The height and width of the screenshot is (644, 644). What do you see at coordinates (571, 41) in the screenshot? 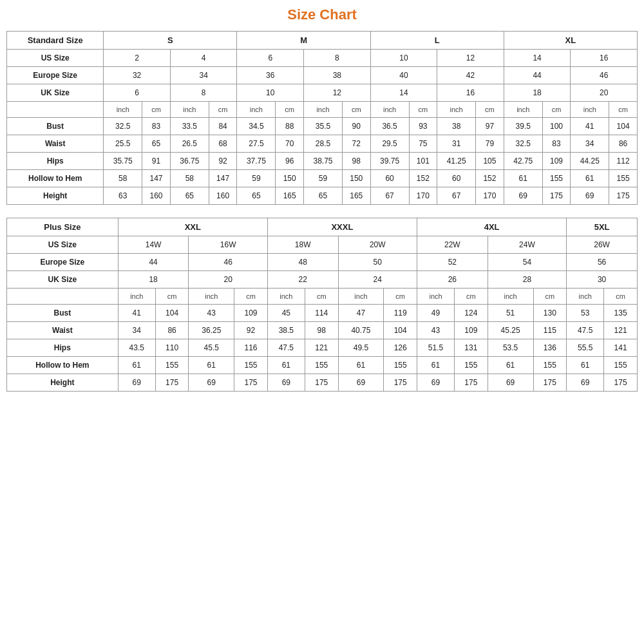
I see `xl-header: XL` at bounding box center [571, 41].